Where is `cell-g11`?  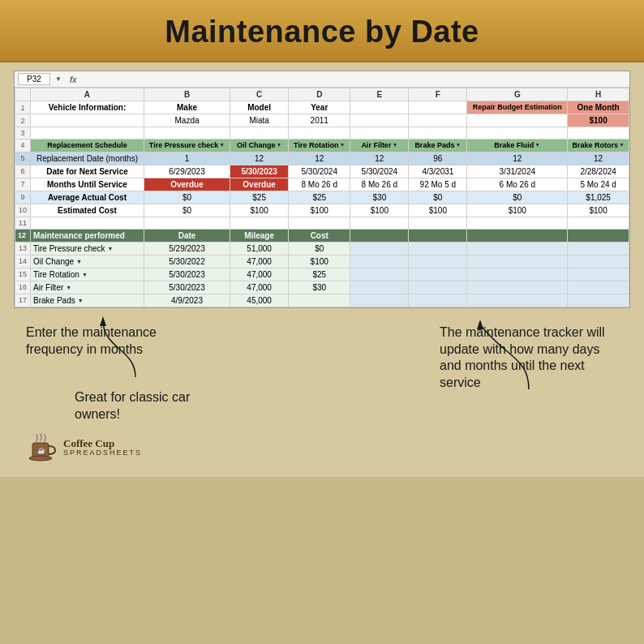
cell-g11 is located at coordinates (517, 222).